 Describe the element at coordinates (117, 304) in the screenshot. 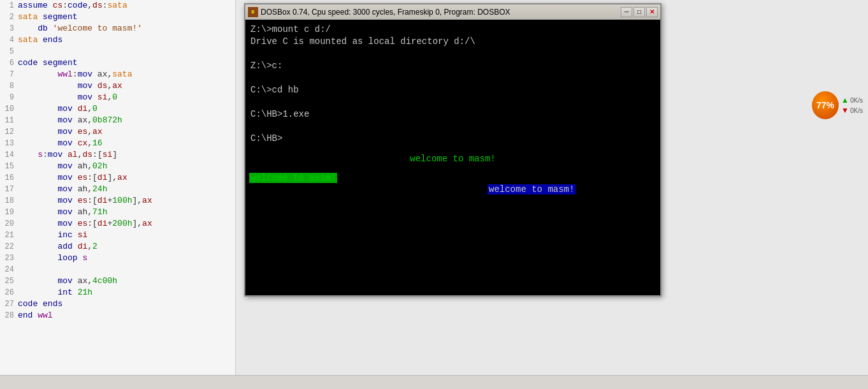

I see `code-line: 27code ends` at that location.